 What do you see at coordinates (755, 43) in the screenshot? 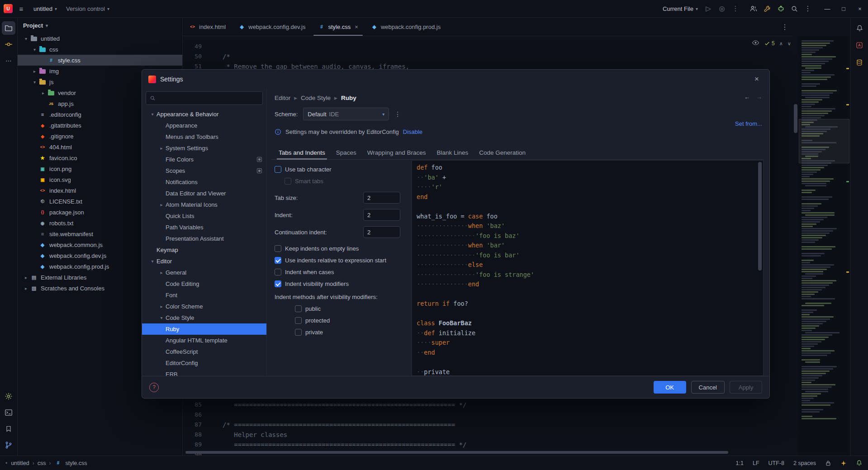
I see `reader-mode-eye-icon` at bounding box center [755, 43].